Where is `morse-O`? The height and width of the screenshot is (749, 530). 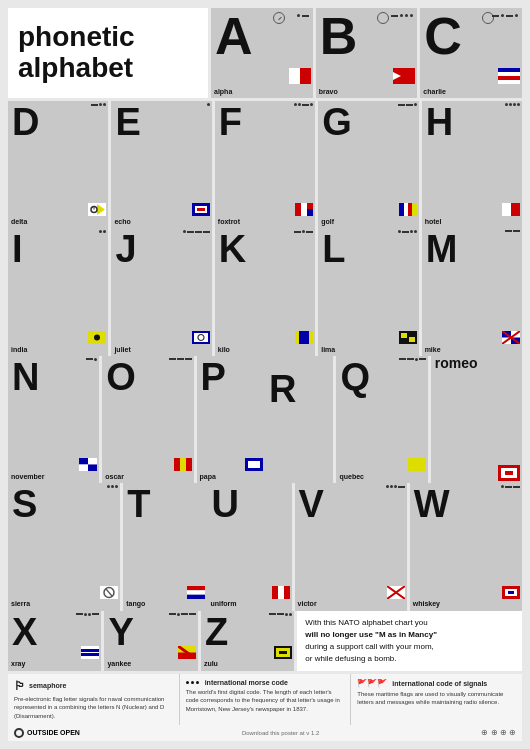
morse-O is located at coordinates (180, 359).